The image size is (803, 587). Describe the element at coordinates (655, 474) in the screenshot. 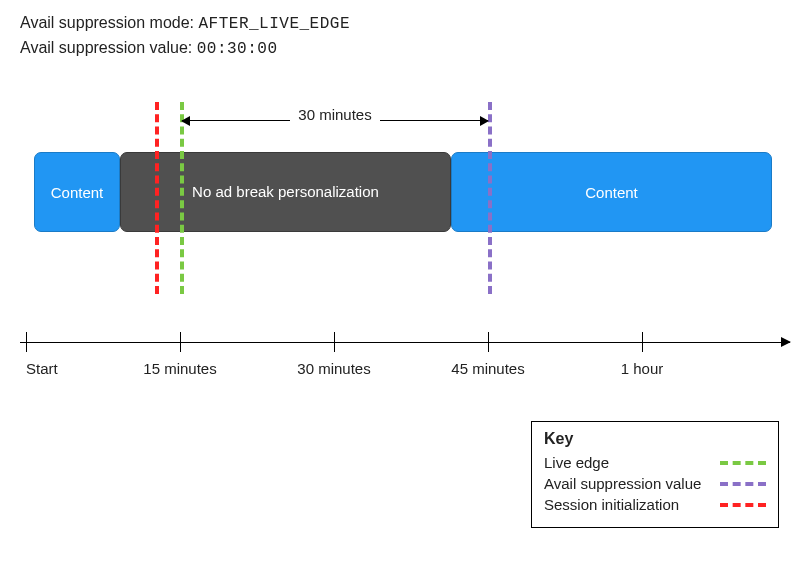

I see `legend-box: Key Live edge Avail suppression value Se…` at that location.